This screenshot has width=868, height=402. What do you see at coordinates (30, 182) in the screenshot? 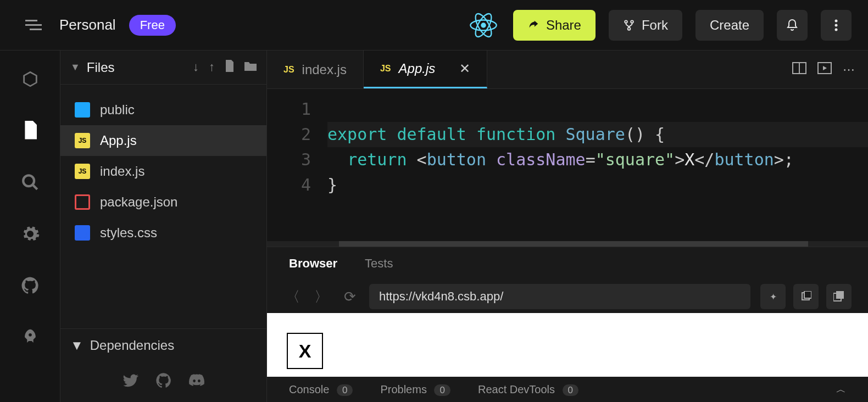
I see `activity-search` at bounding box center [30, 182].